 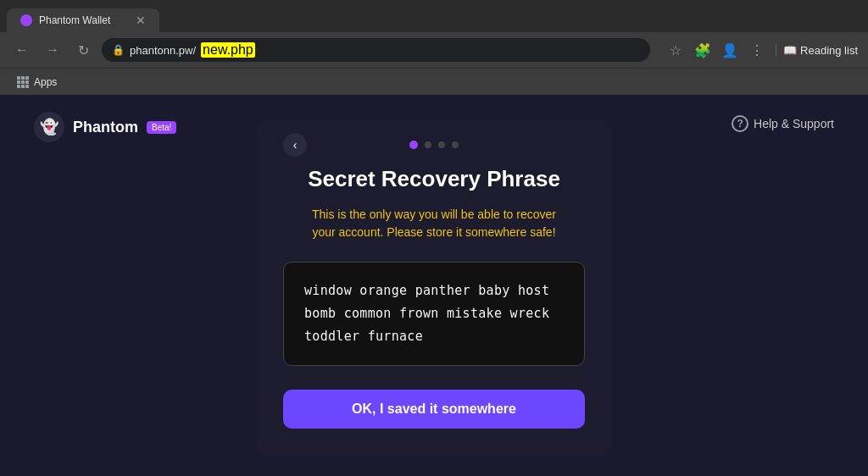 I want to click on url-prefix: phantonn.pw/, so click(x=163, y=51).